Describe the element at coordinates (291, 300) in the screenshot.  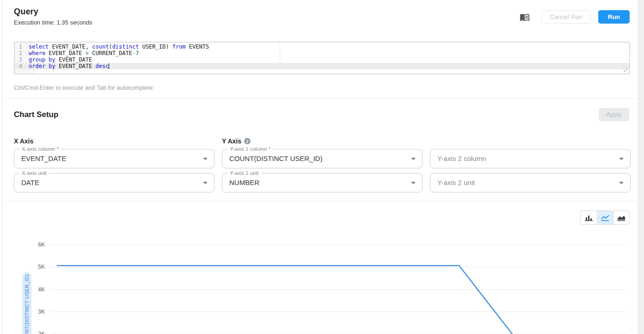
I see `series-line` at that location.